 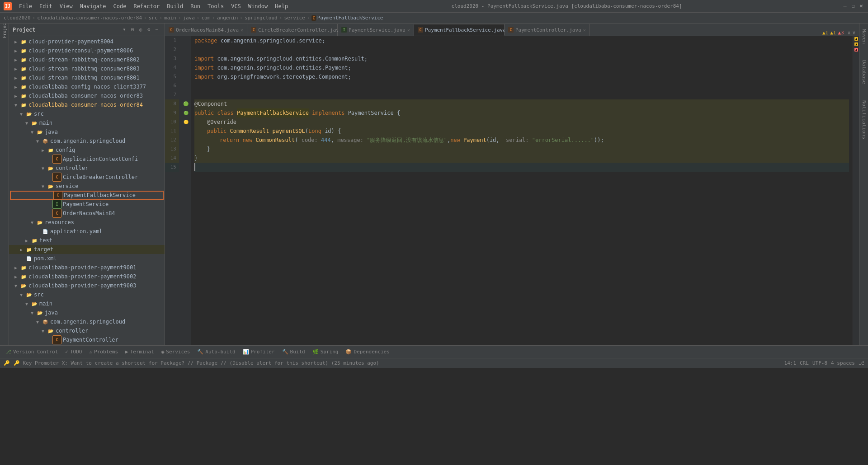 What do you see at coordinates (367, 352) in the screenshot?
I see `bottom-tab-dependencies: 📦 Dependencies` at bounding box center [367, 352].